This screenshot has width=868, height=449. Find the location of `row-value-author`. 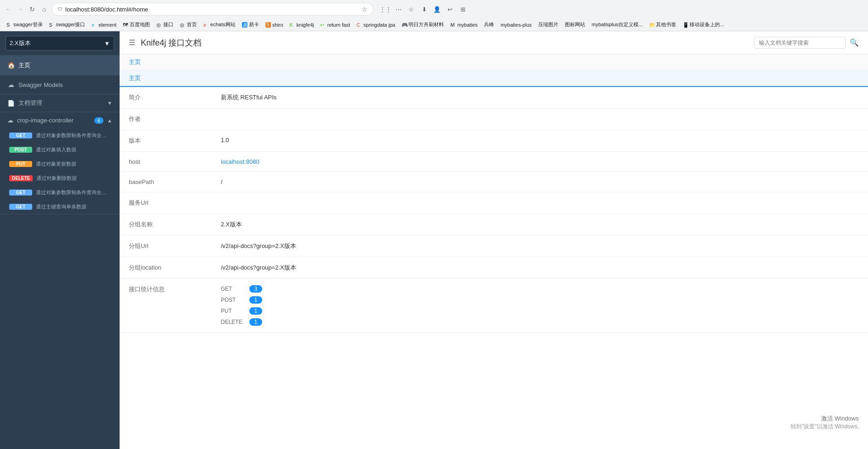

row-value-author is located at coordinates (540, 120).